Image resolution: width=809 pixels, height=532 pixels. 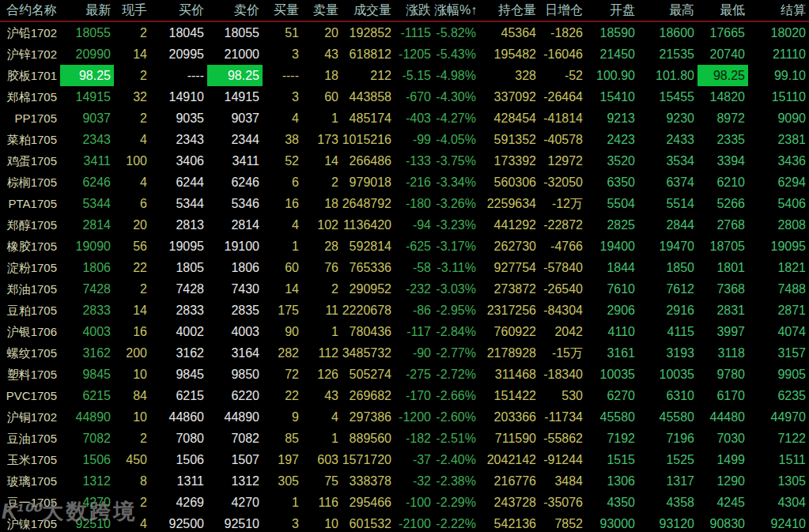 What do you see at coordinates (282, 289) in the screenshot?
I see `cell-bidv: 14` at bounding box center [282, 289].